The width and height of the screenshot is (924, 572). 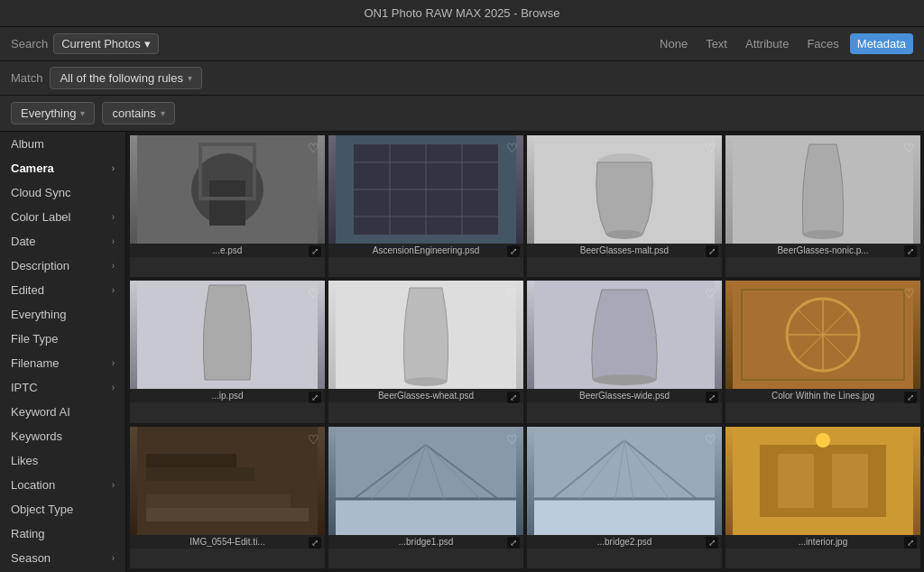 What do you see at coordinates (63, 168) in the screenshot?
I see `sidebar-item-camera: Camera ›` at bounding box center [63, 168].